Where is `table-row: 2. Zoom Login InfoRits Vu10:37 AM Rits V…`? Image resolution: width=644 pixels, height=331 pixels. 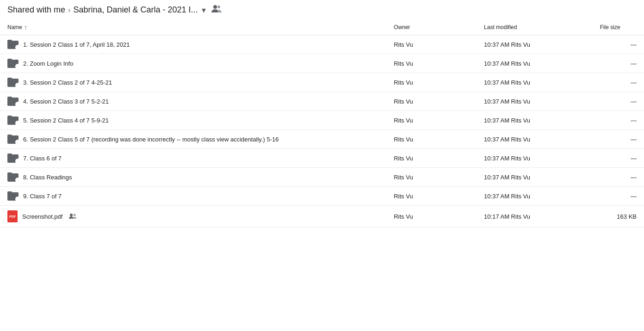
table-row: 2. Zoom Login InfoRits Vu10:37 AM Rits V… is located at coordinates (322, 64).